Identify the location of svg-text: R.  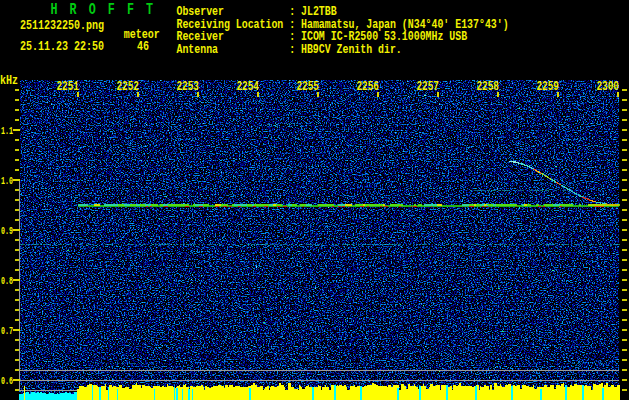
(74, 10).